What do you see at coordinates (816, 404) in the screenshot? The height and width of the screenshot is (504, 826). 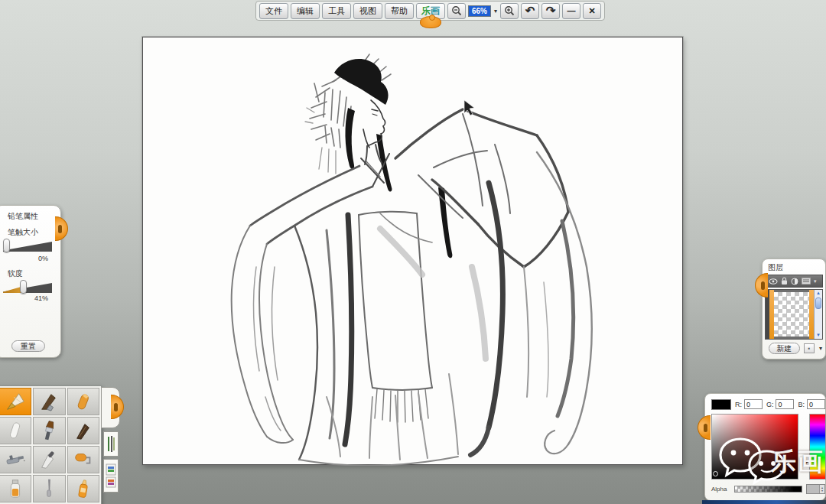 I see `b-input` at bounding box center [816, 404].